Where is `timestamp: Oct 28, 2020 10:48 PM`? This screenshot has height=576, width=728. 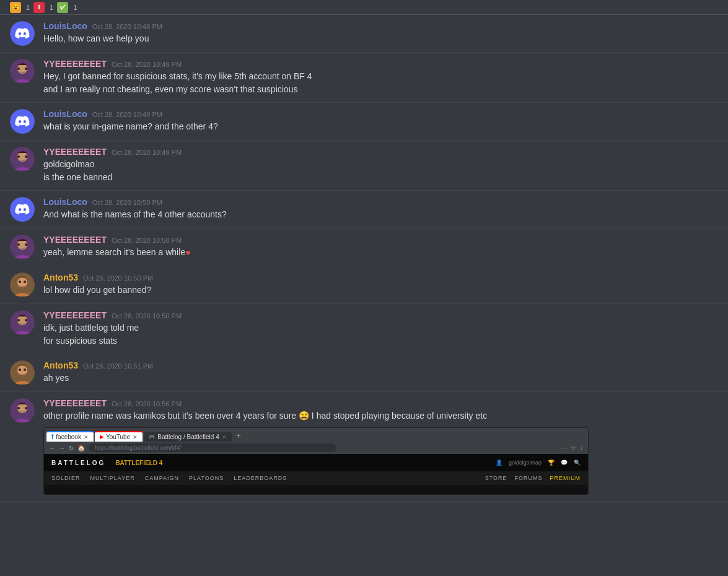 timestamp: Oct 28, 2020 10:48 PM is located at coordinates (128, 27).